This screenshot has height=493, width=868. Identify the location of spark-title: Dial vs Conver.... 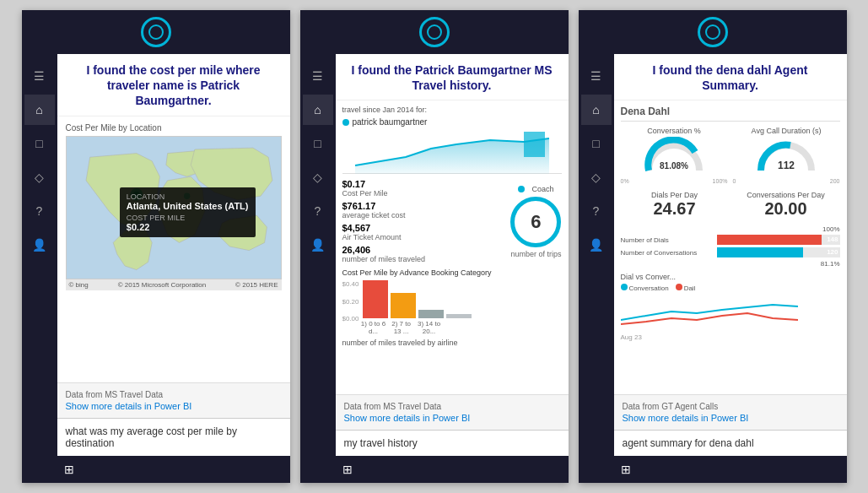
(731, 277).